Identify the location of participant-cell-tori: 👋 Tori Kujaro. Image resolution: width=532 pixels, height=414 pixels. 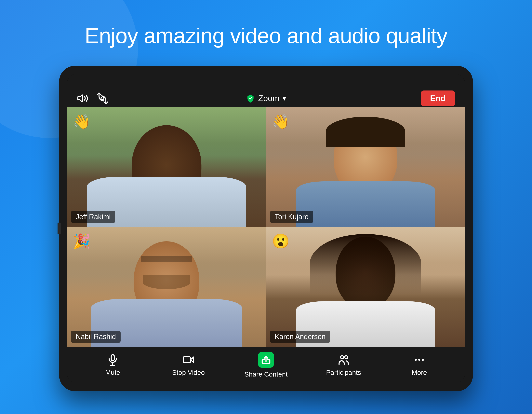
(365, 167).